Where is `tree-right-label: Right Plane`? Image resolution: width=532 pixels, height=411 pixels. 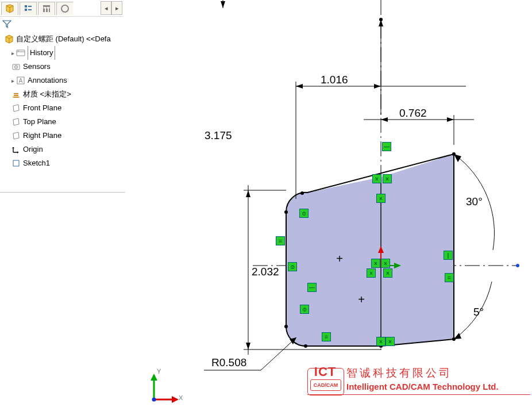 tree-right-label: Right Plane is located at coordinates (43, 136).